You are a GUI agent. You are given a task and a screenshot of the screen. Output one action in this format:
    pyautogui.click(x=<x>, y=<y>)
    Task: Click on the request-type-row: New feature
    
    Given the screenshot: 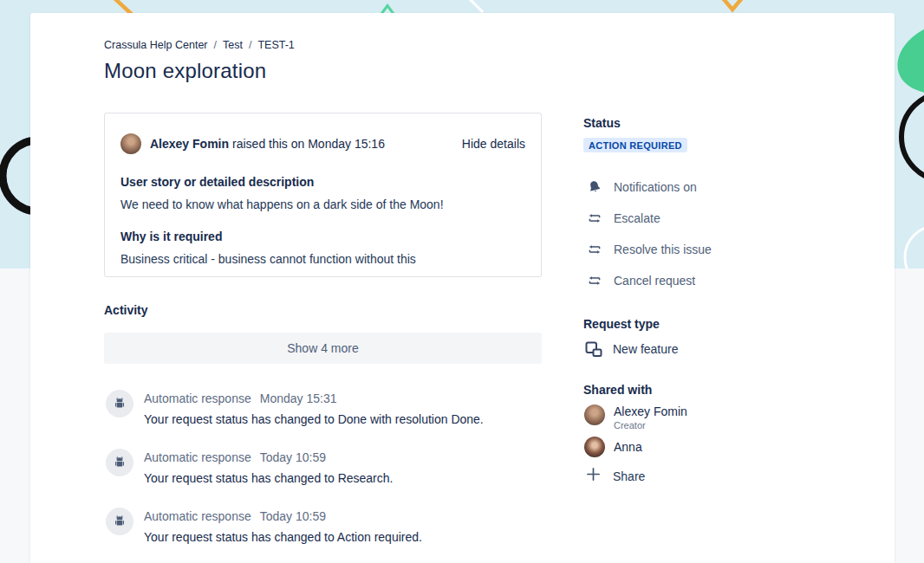 What is the action you would take?
    pyautogui.click(x=631, y=349)
    